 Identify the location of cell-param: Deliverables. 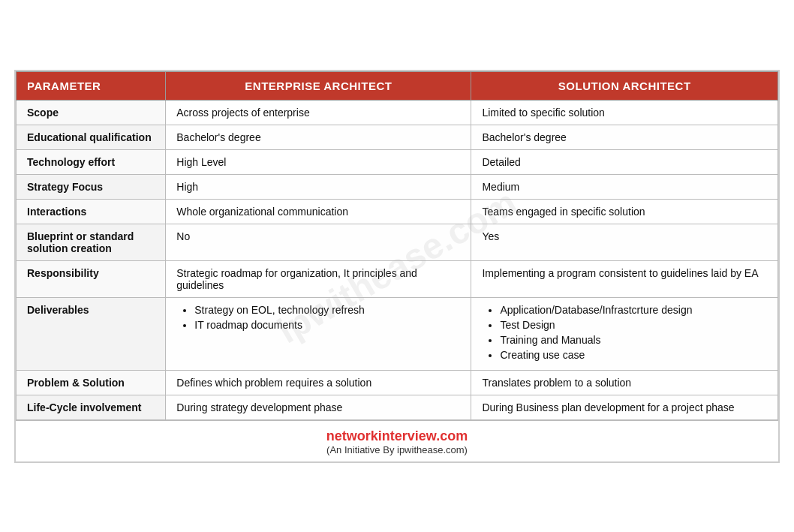
(92, 333).